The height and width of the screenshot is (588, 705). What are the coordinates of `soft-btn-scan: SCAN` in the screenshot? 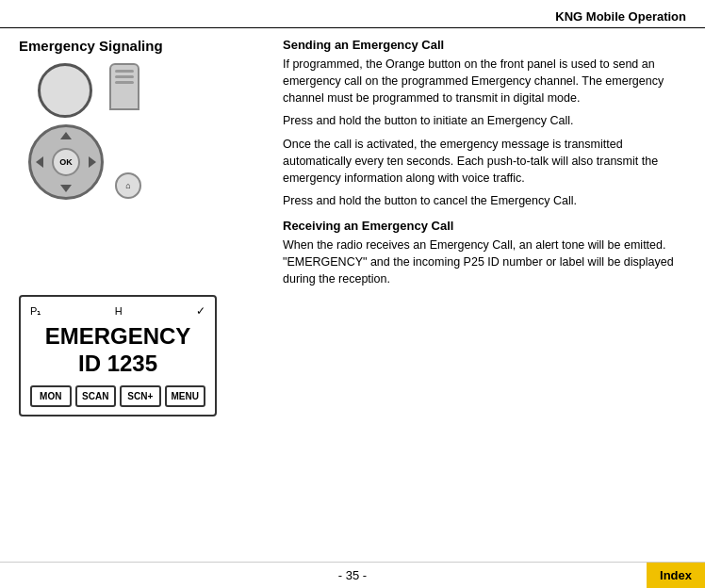 It's located at (96, 396).